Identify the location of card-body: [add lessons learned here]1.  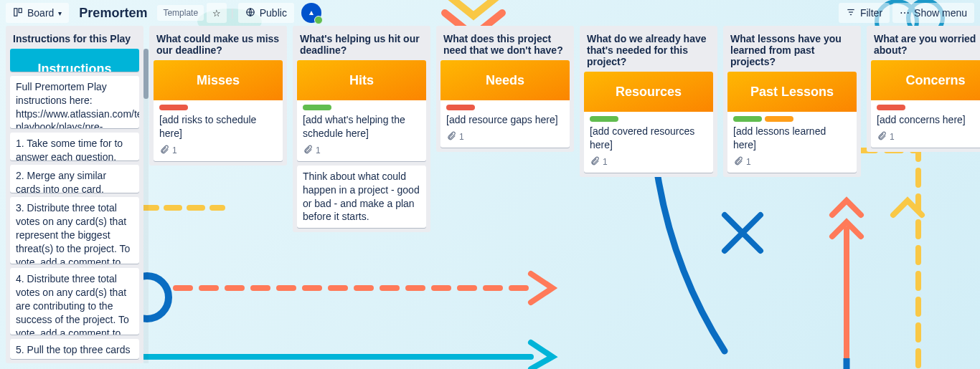
(792, 142).